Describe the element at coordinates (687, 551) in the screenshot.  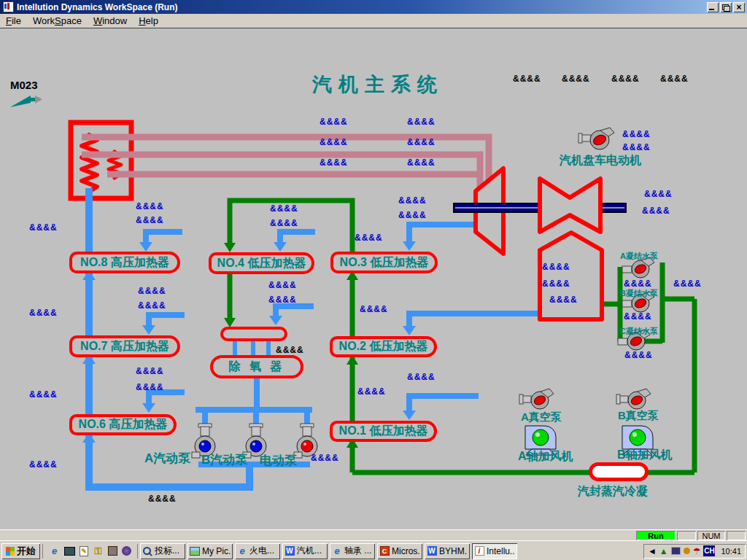
I see `person-icon` at that location.